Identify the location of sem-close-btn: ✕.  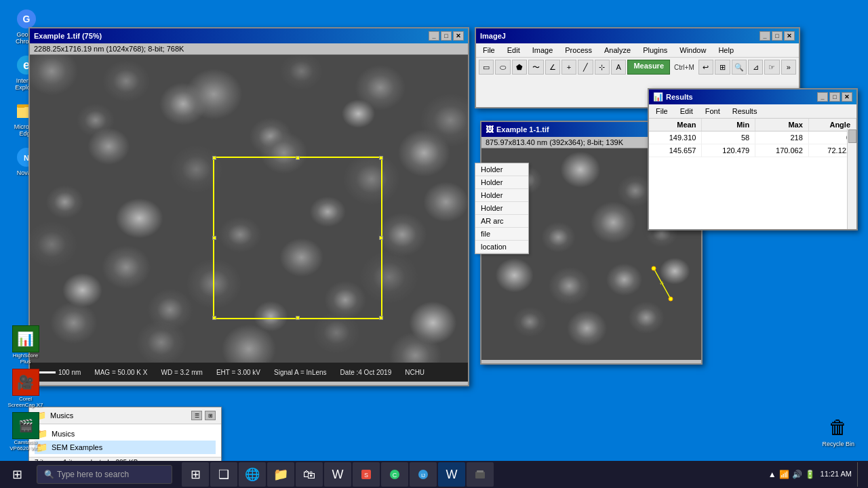
(458, 36).